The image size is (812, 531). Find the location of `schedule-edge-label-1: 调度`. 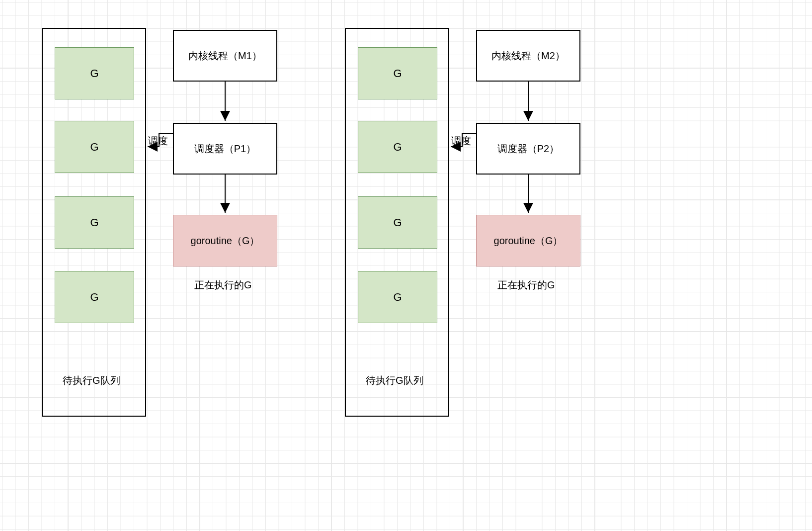

schedule-edge-label-1: 调度 is located at coordinates (158, 141).